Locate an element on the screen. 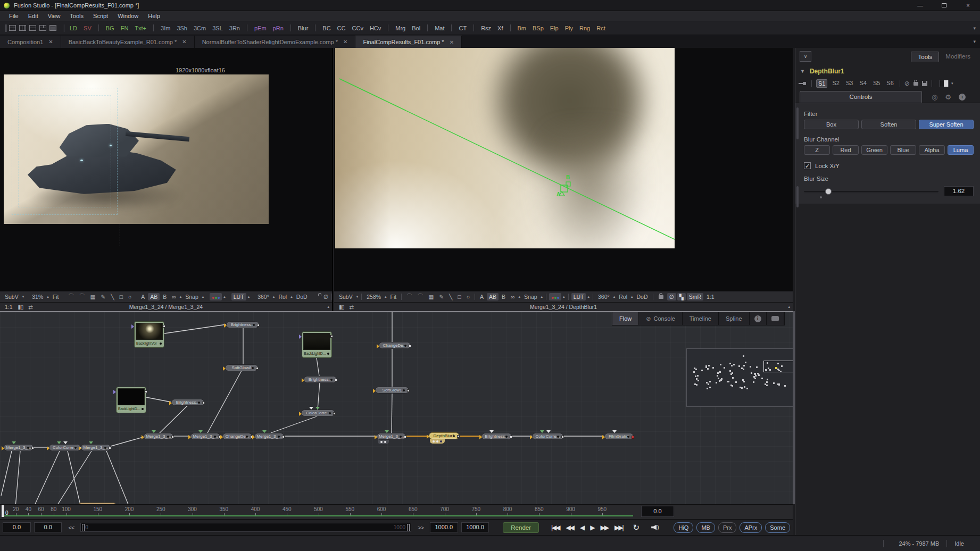 The width and height of the screenshot is (980, 551). menu-script: Script is located at coordinates (101, 16).